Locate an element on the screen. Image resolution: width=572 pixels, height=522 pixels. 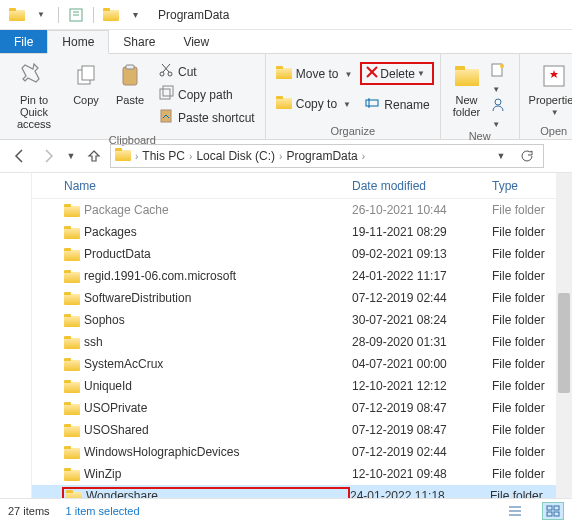
properties-button: Properties ▼ is located at coordinates (549, 88).